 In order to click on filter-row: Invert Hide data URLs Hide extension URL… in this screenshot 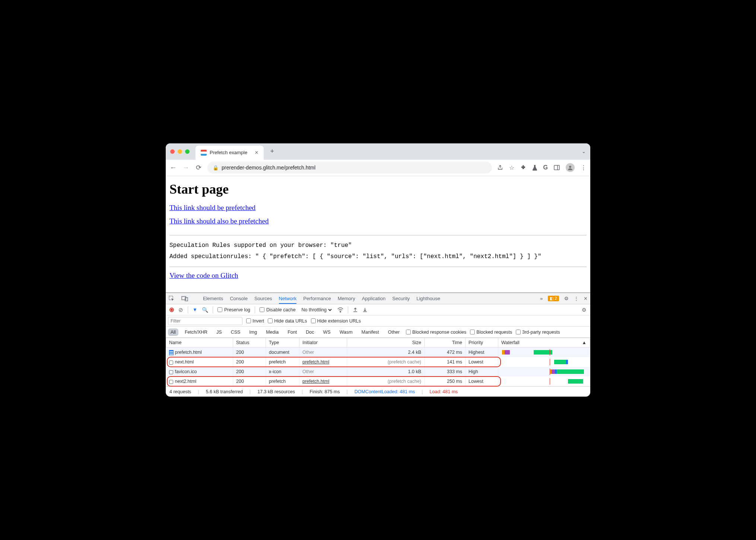, I will do `click(378, 321)`.